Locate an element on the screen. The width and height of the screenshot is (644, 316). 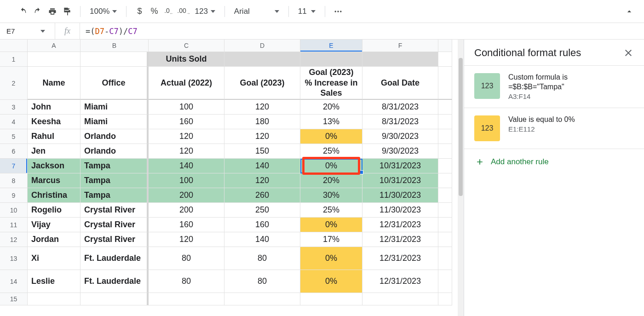
font-size-dropdown: 11 is located at coordinates (307, 11).